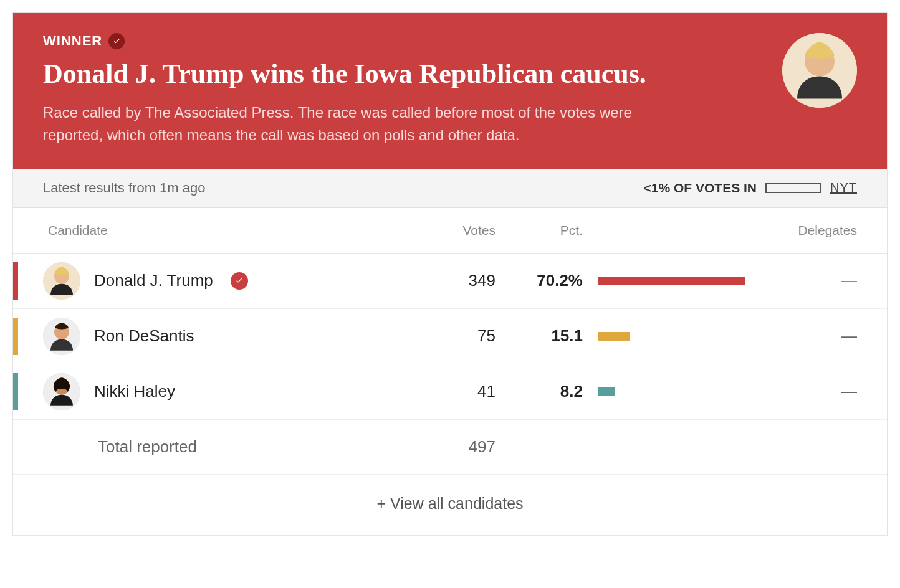 Image resolution: width=900 pixels, height=588 pixels. What do you see at coordinates (539, 230) in the screenshot?
I see `col-pct: Pct.` at bounding box center [539, 230].